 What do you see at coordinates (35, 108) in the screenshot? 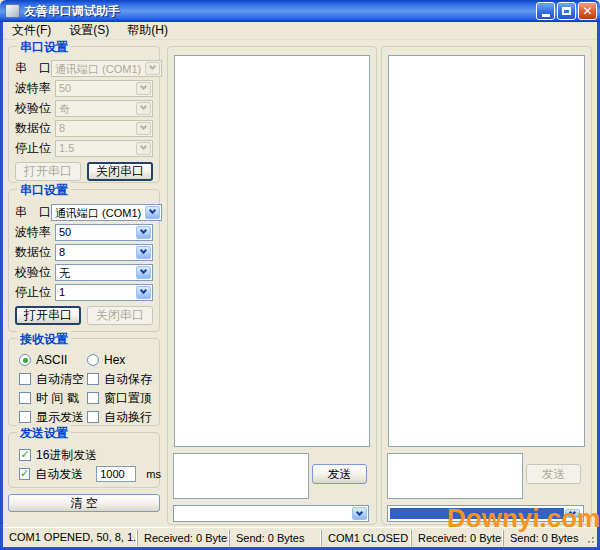
I see `port1-parity-label: 校验位` at bounding box center [35, 108].